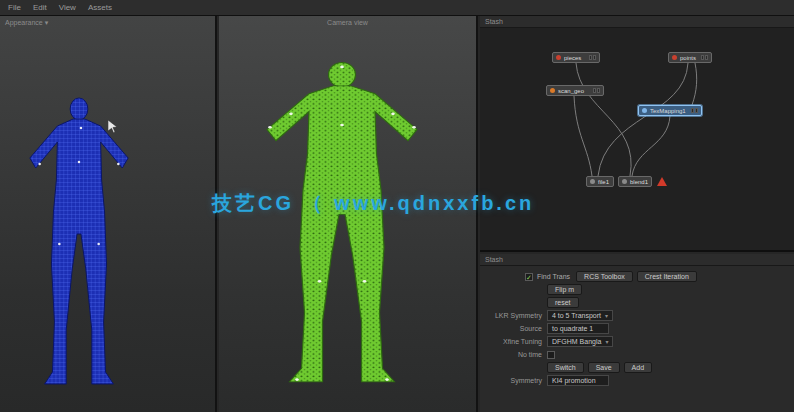  Describe the element at coordinates (580, 342) in the screenshot. I see `tuning-field: DFGHM Bangla ▾` at that location.